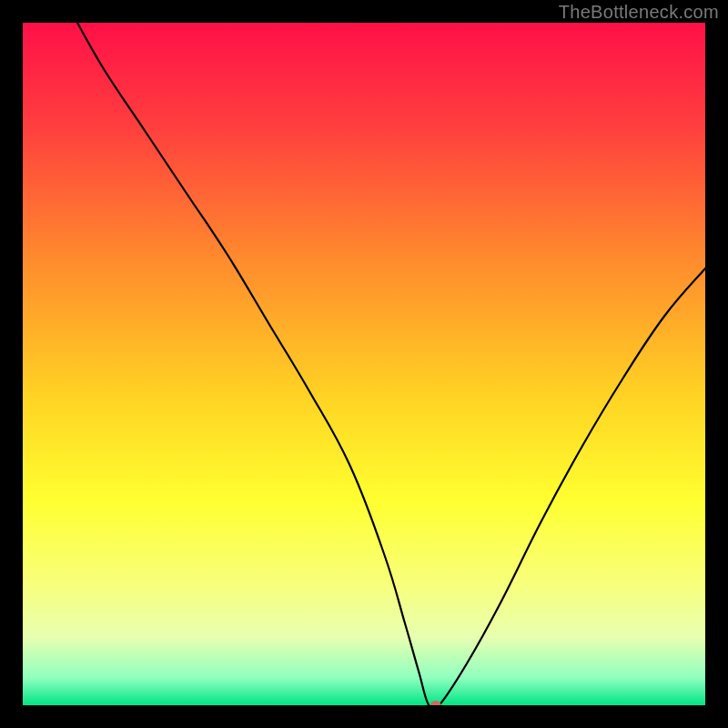 The image size is (728, 728). What do you see at coordinates (639, 13) in the screenshot?
I see `watermark-text: TheBottleneck.com` at bounding box center [639, 13].